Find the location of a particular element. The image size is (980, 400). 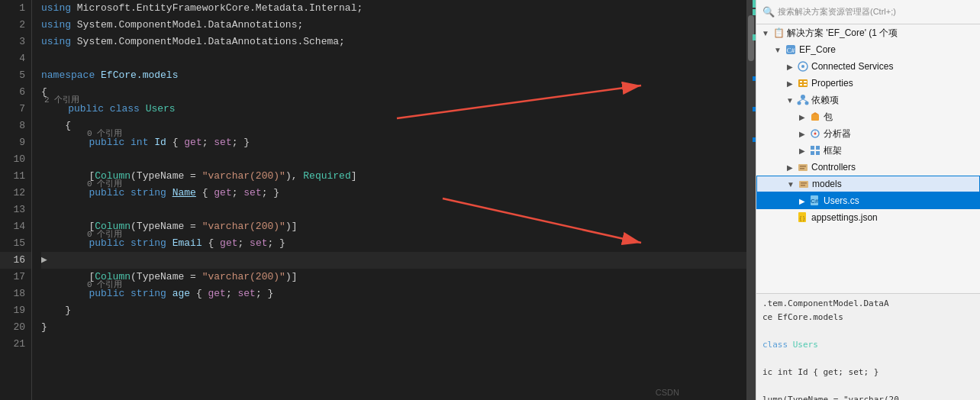

line-num-13: 13 is located at coordinates (15, 210).